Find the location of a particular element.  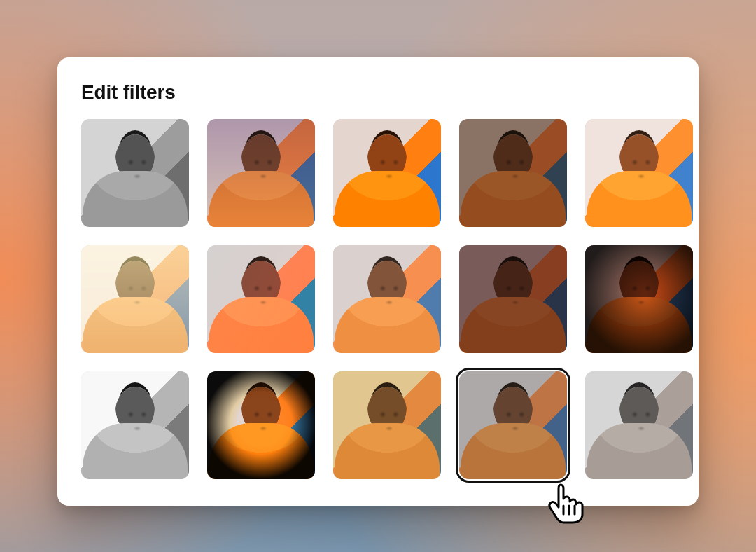

filter-thumb-vignette-spot is located at coordinates (261, 425).